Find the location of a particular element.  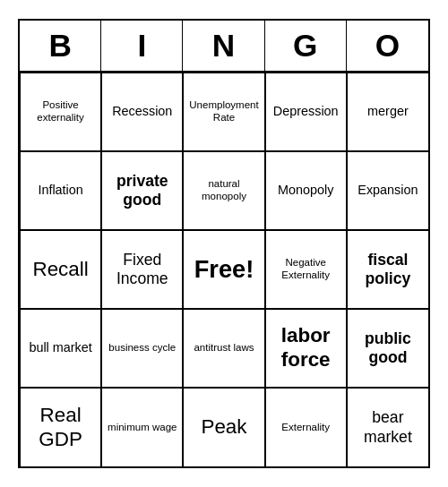

bingo-cell: public good is located at coordinates (387, 348).